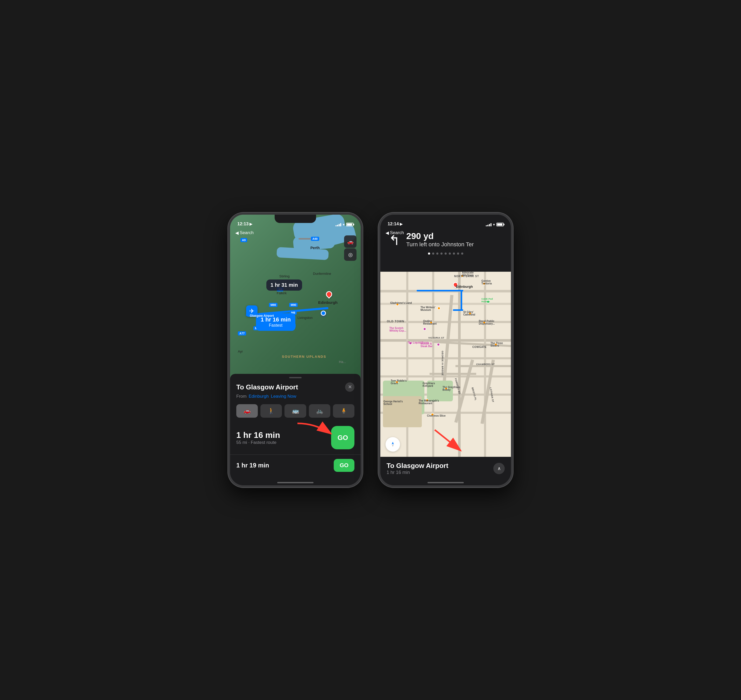 Image resolution: width=741 pixels, height=700 pixels. I want to click on route-info-row-1: 1 hr 16 min 55 mi · Fastest route GO, so click(295, 438).